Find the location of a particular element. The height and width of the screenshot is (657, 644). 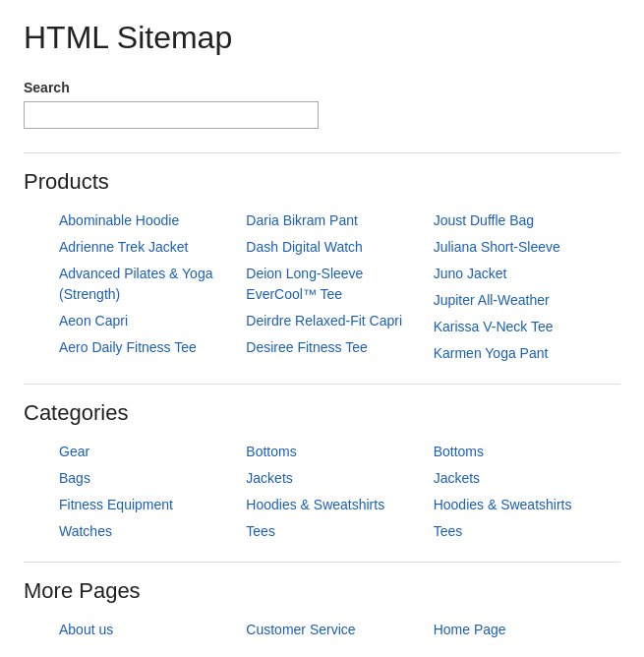

search-label: Search is located at coordinates (322, 88).